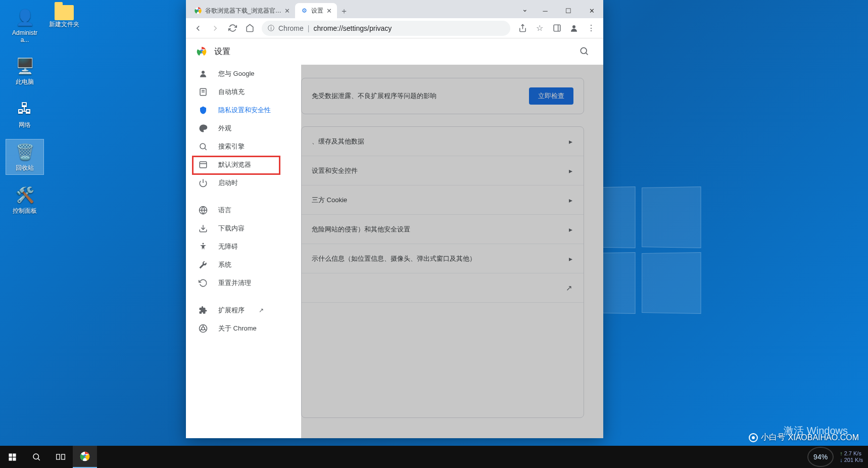  Describe the element at coordinates (25, 25) in the screenshot. I see `desktop-icon-admin: 👤 Administra...` at that location.